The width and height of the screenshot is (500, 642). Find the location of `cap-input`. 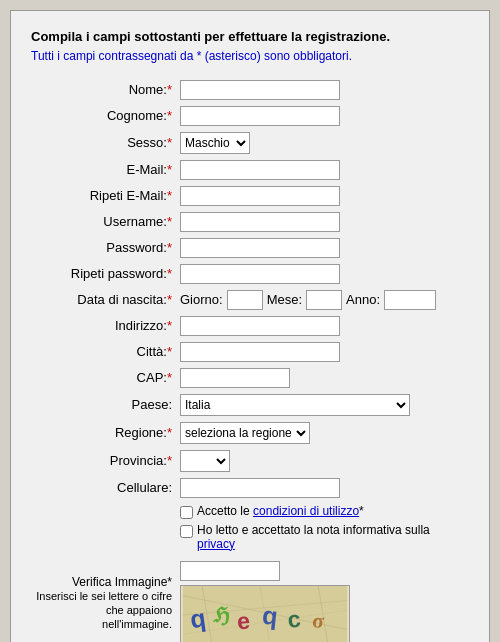

cap-input is located at coordinates (235, 378).